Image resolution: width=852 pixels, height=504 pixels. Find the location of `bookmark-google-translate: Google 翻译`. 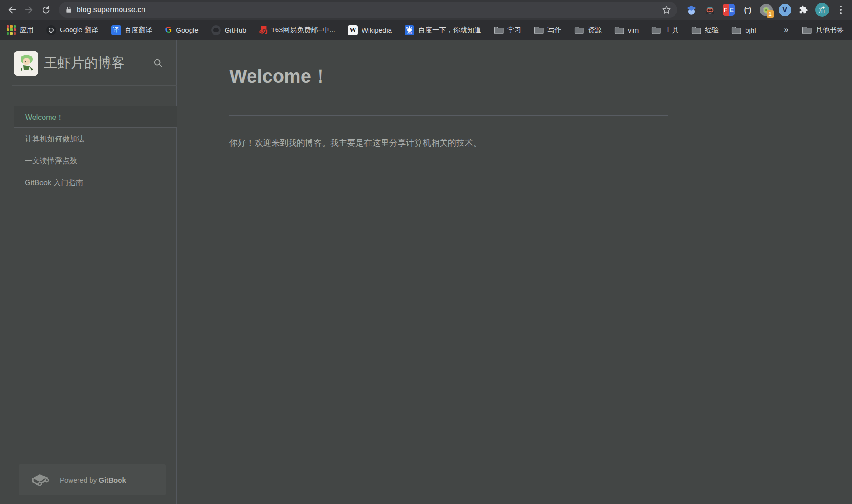

bookmark-google-translate: Google 翻译 is located at coordinates (72, 30).